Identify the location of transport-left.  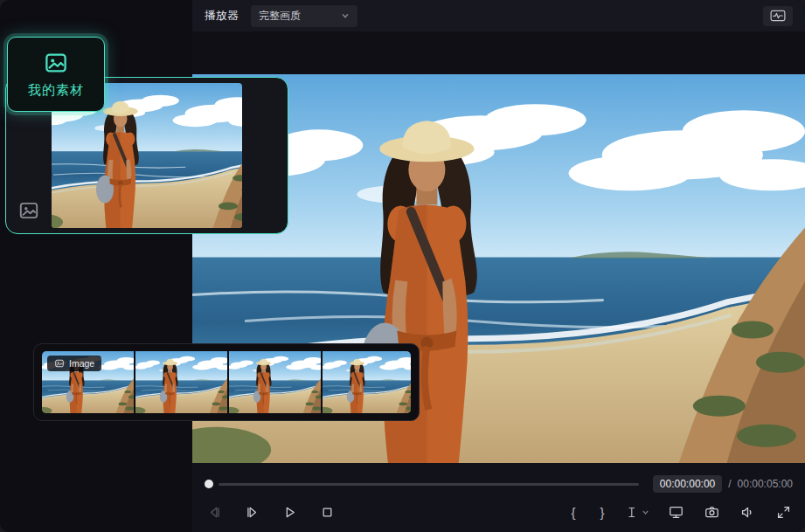
(271, 512).